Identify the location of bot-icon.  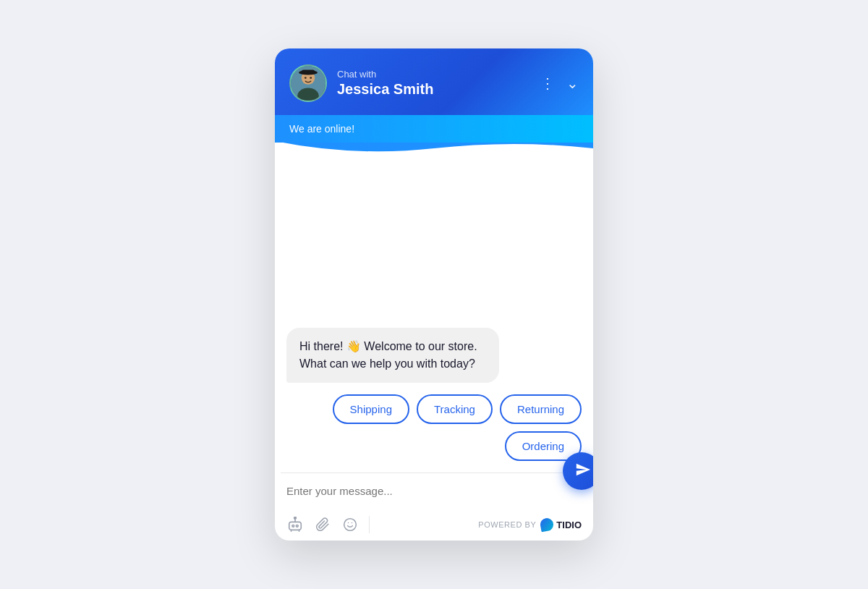
(295, 525).